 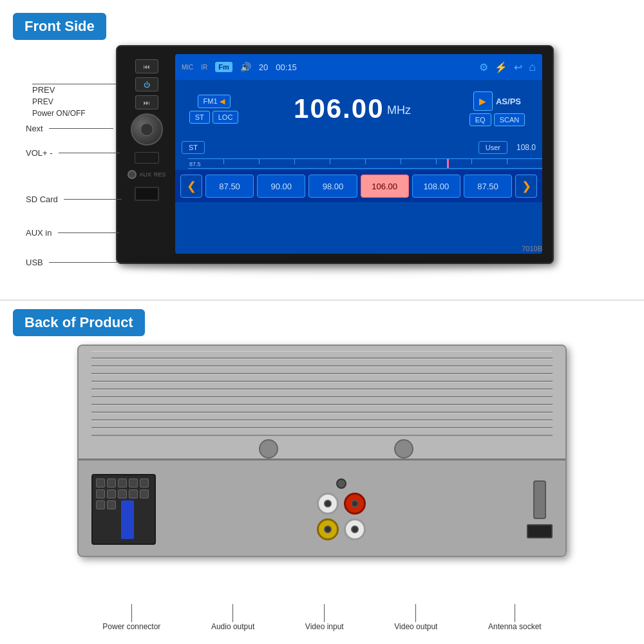 I want to click on fm-badge: Fm, so click(x=224, y=67).